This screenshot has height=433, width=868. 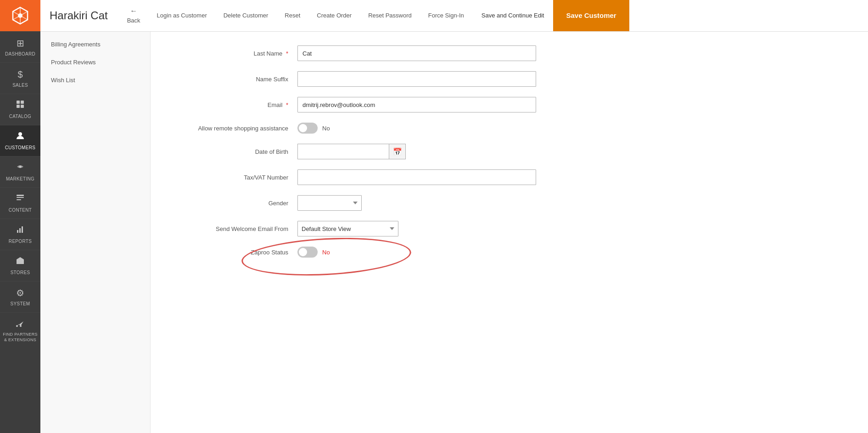 I want to click on zaproo-status-label: Zaproo Status, so click(x=238, y=253).